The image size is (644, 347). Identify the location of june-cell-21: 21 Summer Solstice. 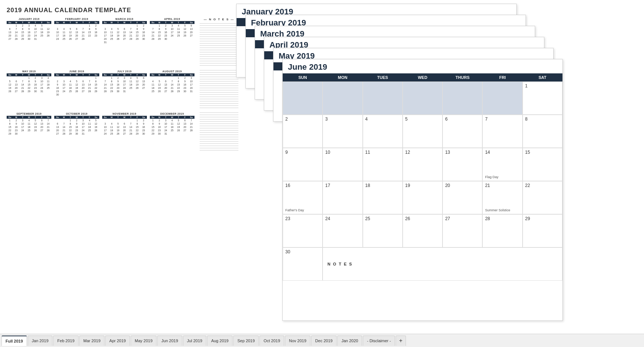
(502, 198).